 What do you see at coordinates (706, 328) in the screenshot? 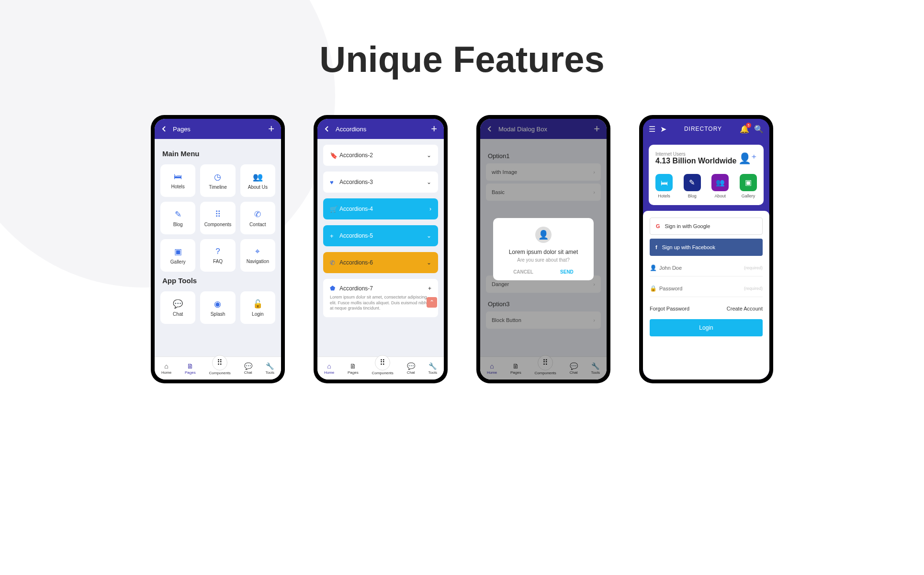
I see `login-button: Login` at bounding box center [706, 328].